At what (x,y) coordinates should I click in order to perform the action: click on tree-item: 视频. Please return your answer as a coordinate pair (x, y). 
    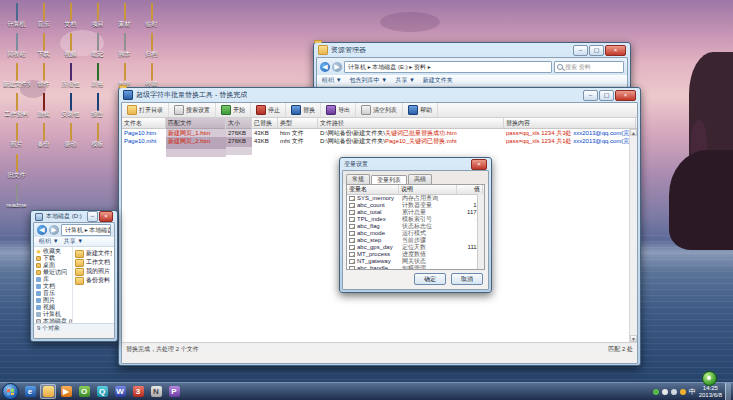
    Looking at the image, I should click on (53, 308).